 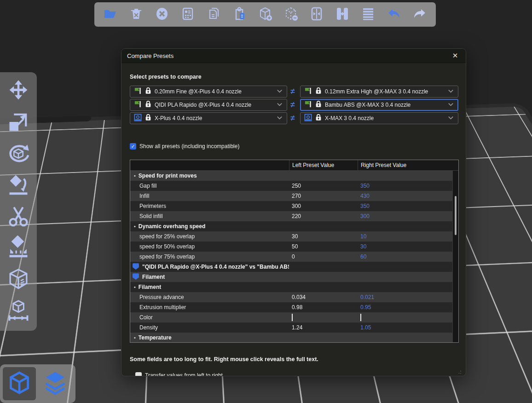 What do you see at coordinates (224, 359) in the screenshot?
I see `footer-note: Some fields are too long to fit. Right m…` at bounding box center [224, 359].